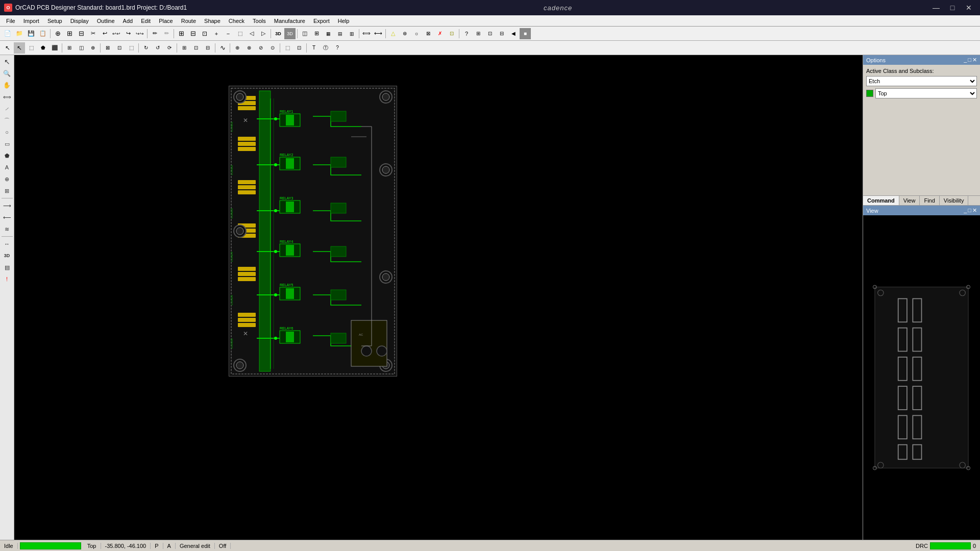  What do you see at coordinates (116, 34) in the screenshot?
I see `tb-undo2: ↩↩` at bounding box center [116, 34].